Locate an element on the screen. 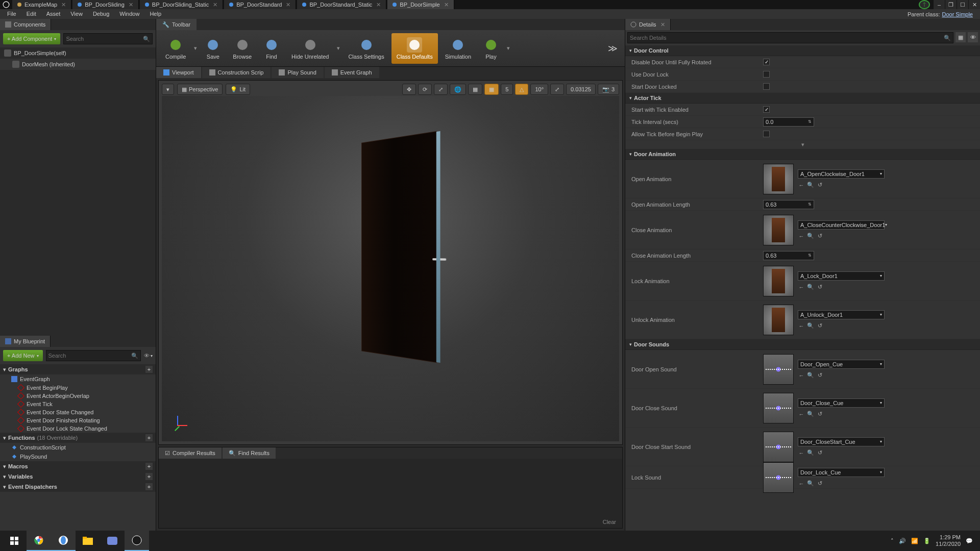  event-node: Event Door Finished Rotating is located at coordinates (78, 420).